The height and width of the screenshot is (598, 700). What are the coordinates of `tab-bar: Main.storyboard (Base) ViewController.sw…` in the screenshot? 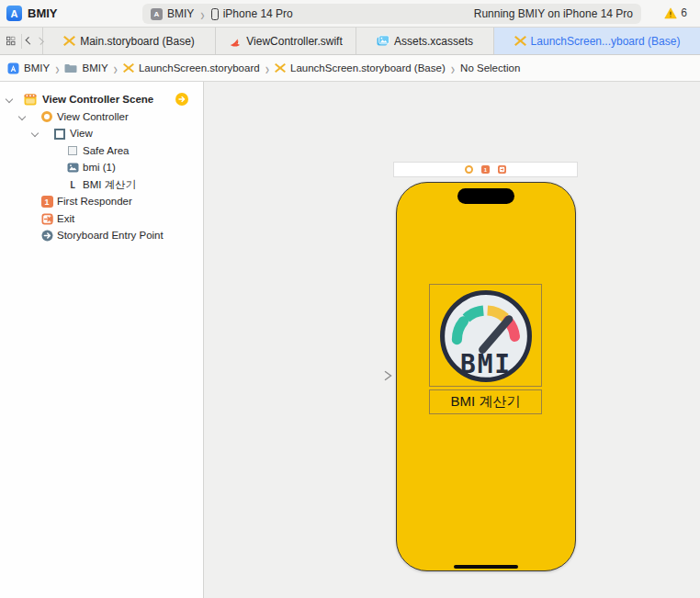 It's located at (350, 41).